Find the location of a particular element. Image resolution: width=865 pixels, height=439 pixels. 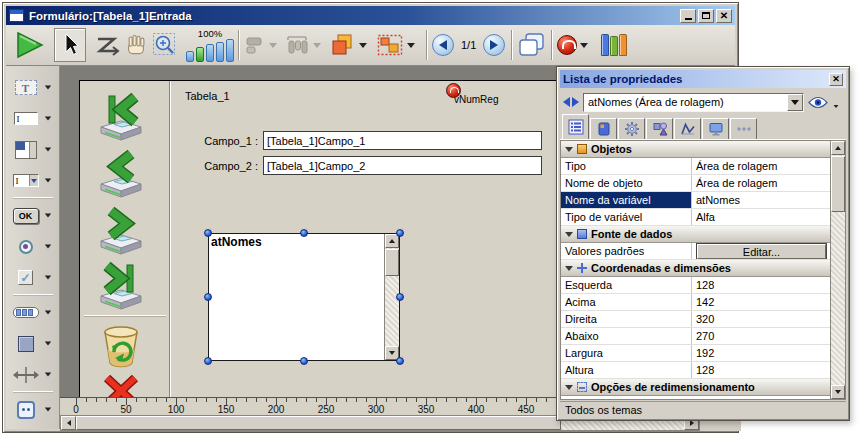

property-row: Direita320 is located at coordinates (696, 320).